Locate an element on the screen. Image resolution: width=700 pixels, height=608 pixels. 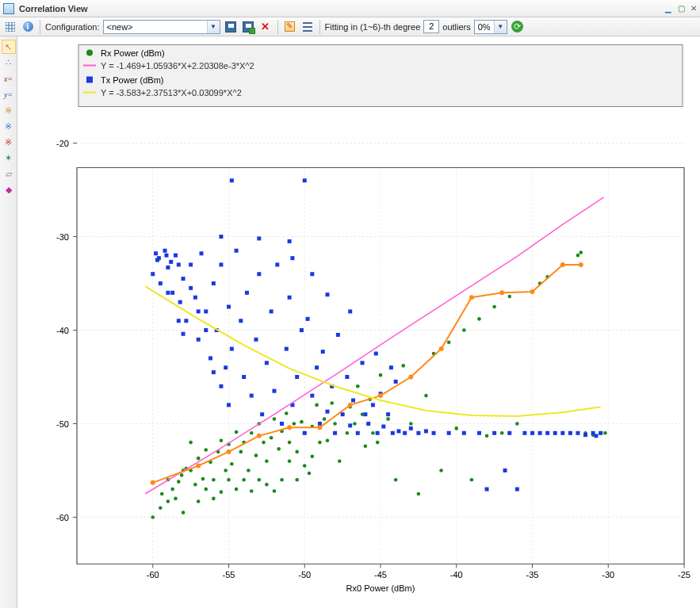
fit-blue-tool: ※ is located at coordinates (9, 126).